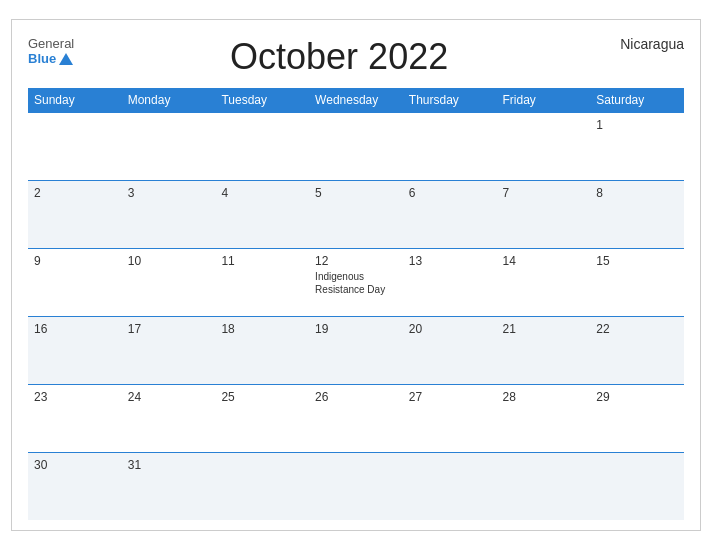 The height and width of the screenshot is (550, 712). Describe the element at coordinates (262, 397) in the screenshot. I see `day-number: 25` at that location.